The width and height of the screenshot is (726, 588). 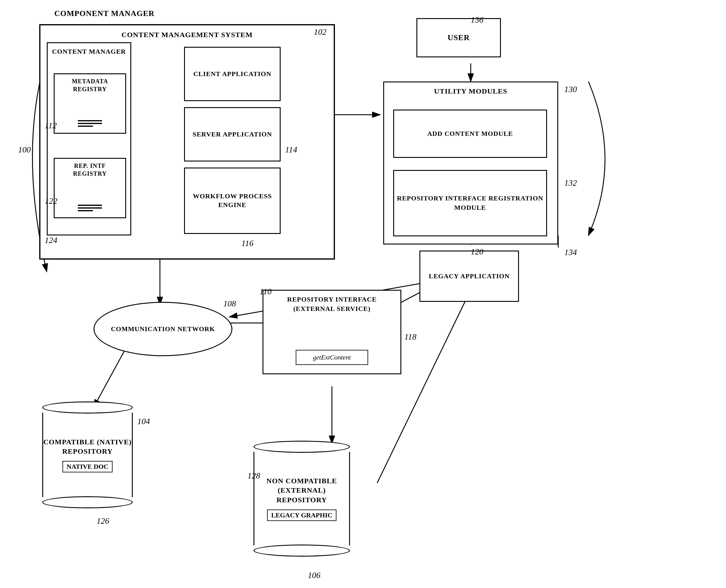 What do you see at coordinates (90, 188) in the screenshot?
I see `rep-intf-registry-box: REP. INTF REGISTRY` at bounding box center [90, 188].